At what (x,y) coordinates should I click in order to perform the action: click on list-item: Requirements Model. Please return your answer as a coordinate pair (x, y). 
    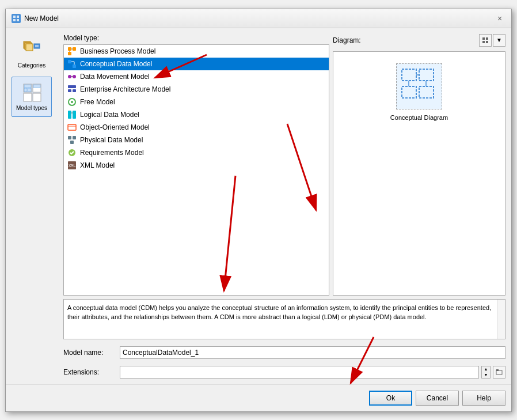
    Looking at the image, I should click on (196, 153).